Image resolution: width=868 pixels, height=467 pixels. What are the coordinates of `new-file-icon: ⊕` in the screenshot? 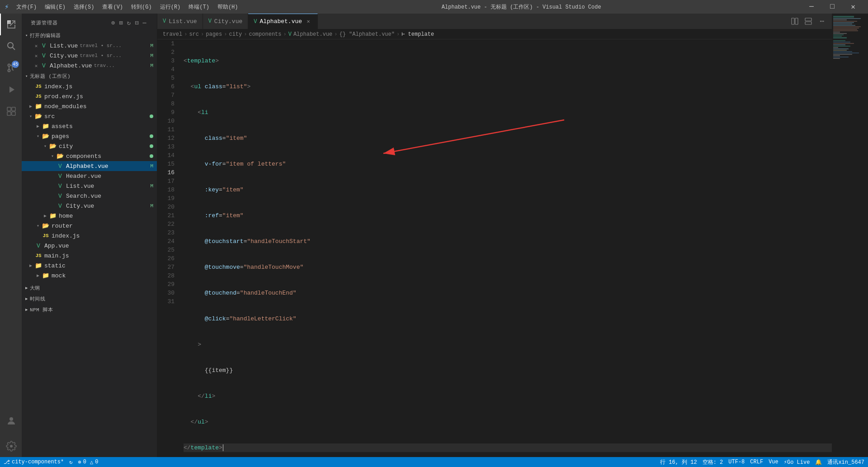 It's located at (113, 23).